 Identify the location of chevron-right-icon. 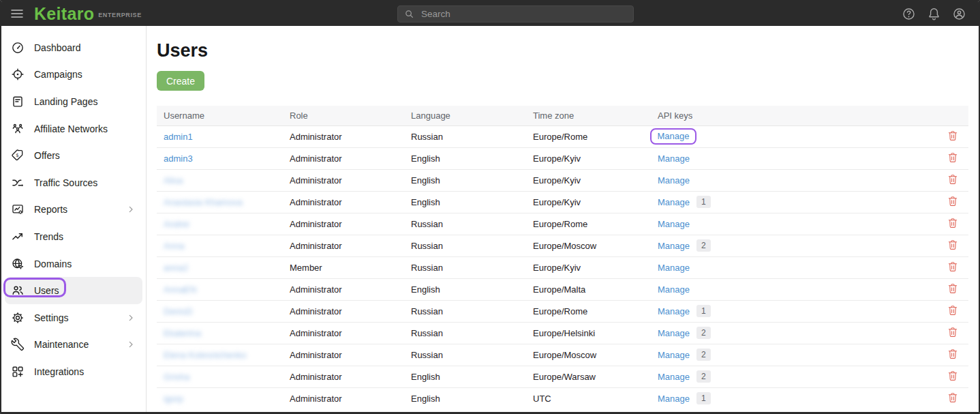
(131, 318).